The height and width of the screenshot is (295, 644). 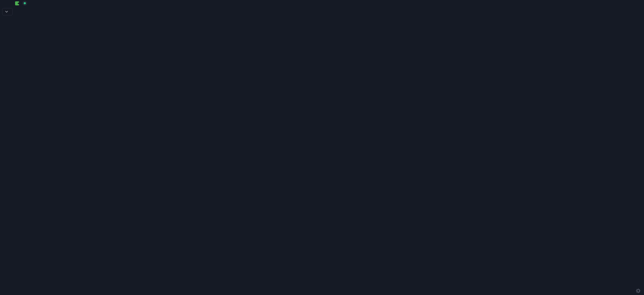 What do you see at coordinates (638, 292) in the screenshot?
I see `axis-settings-gear-icon` at bounding box center [638, 292].